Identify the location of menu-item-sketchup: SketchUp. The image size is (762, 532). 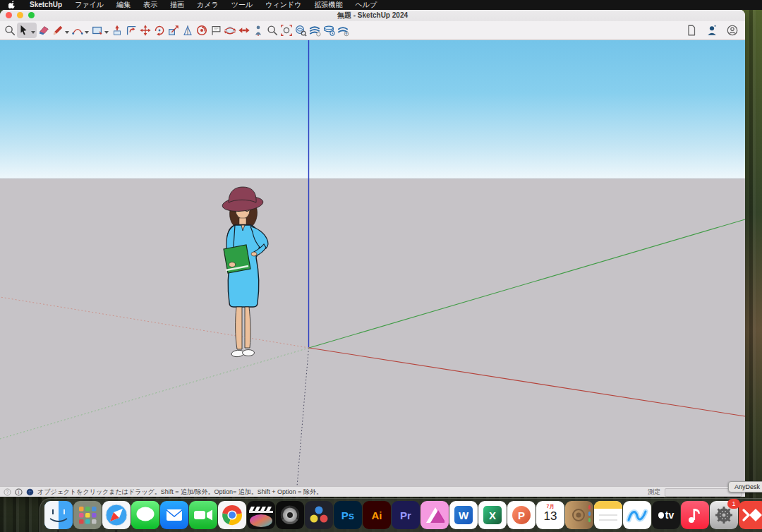
(46, 5).